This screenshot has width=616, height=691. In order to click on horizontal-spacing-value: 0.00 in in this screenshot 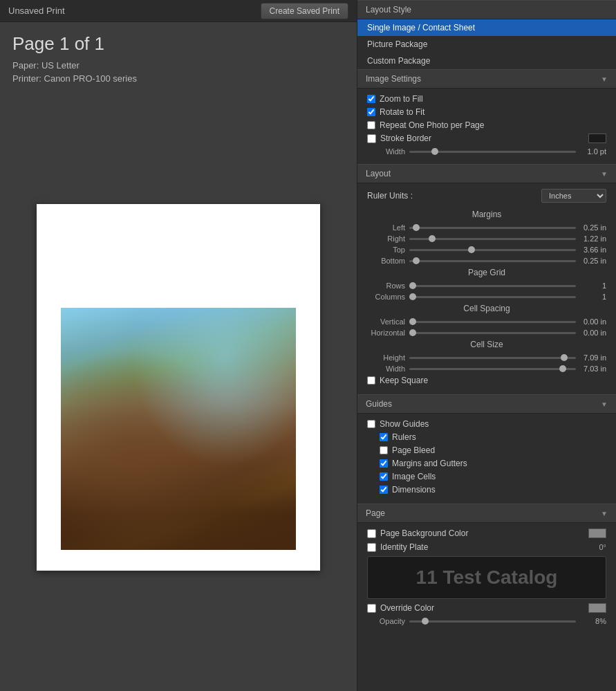, I will do `click(593, 333)`.